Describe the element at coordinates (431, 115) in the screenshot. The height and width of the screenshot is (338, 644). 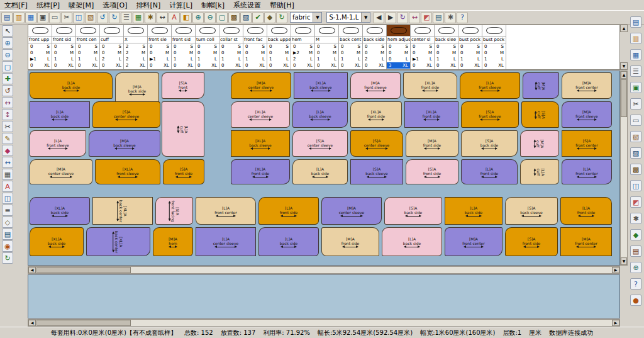
I see `pattern-piece: [XL]Afront side` at that location.